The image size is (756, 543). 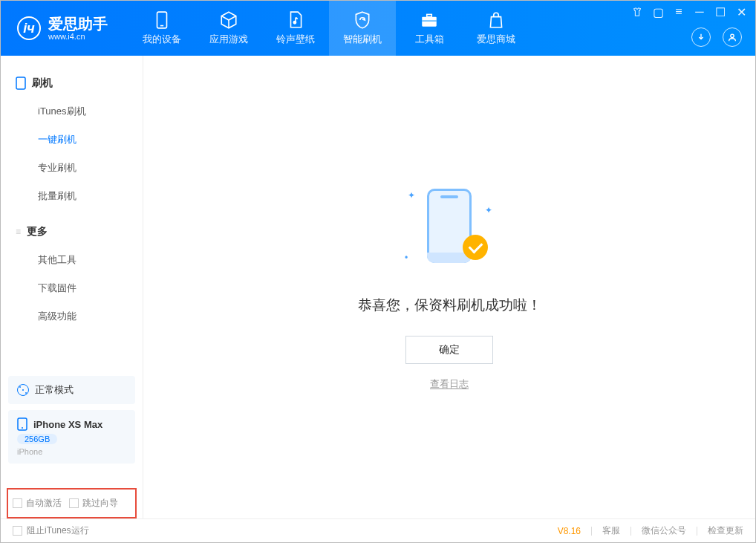 What do you see at coordinates (689, 12) in the screenshot?
I see `titlebar-icons: ▢ ≡ ─ ☐ ✕` at bounding box center [689, 12].